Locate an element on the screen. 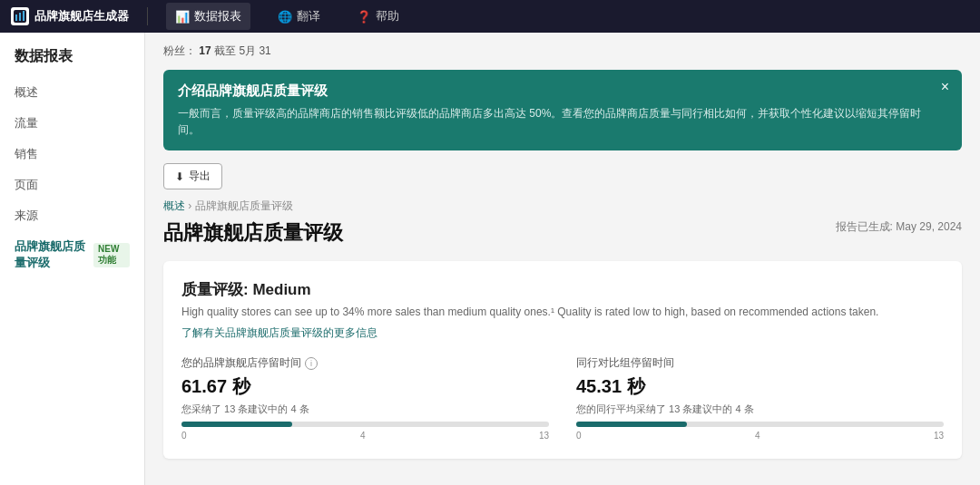  peer-store-metric: 同行对比组停留时间 45.31 秒 您的同行平均采纳了 13 条建议中的 4 条… is located at coordinates (760, 398).